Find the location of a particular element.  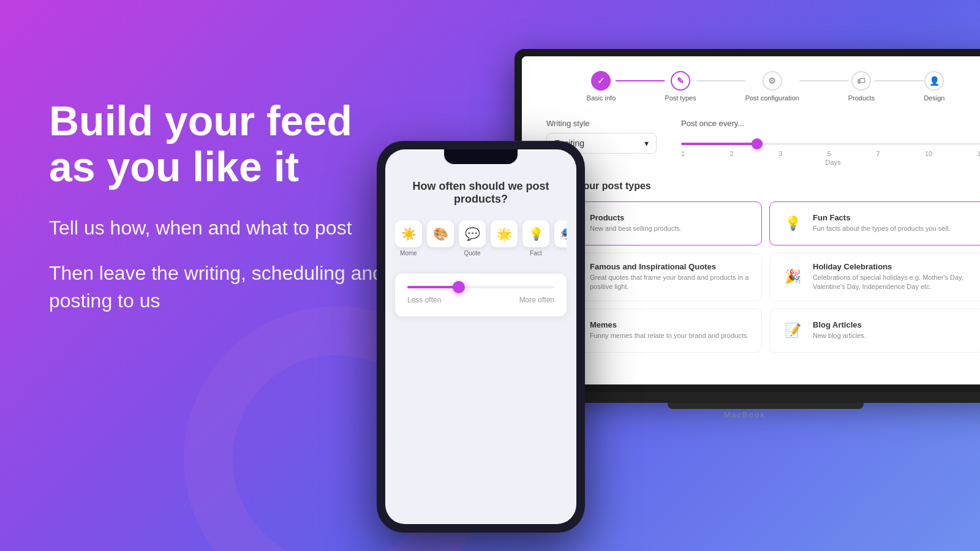

slider-tick-1: 1 is located at coordinates (683, 154).